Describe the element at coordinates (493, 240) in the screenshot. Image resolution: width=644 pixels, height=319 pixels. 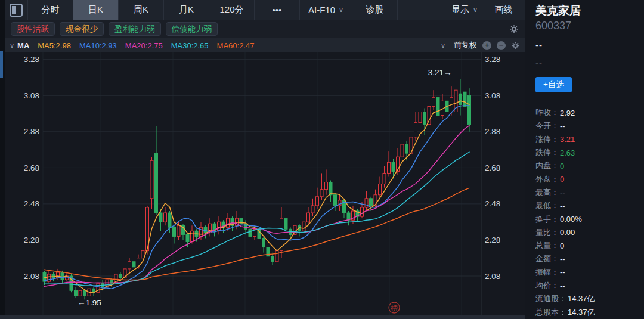
I see `y-axis-label-right: 2.28` at that location.